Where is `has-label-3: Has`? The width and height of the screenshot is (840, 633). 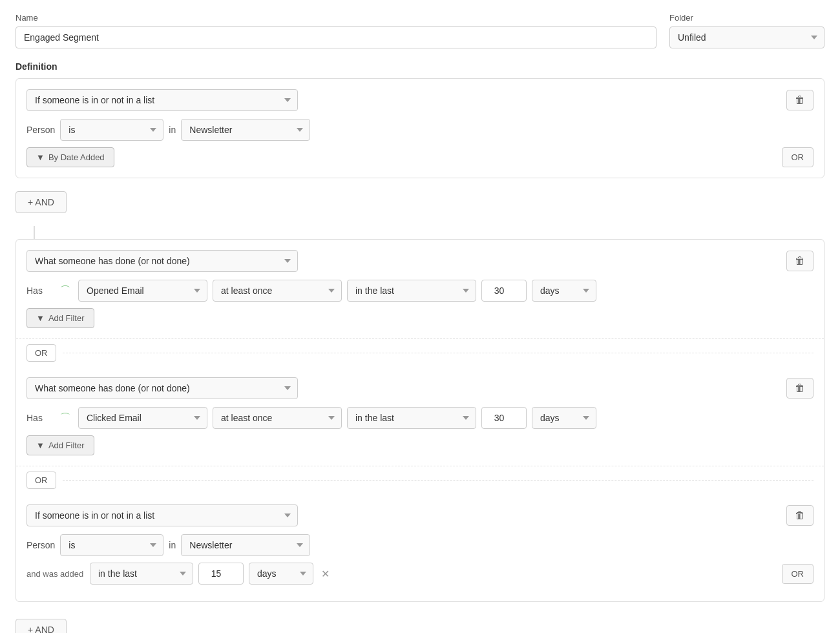
has-label-3: Has is located at coordinates (39, 418).